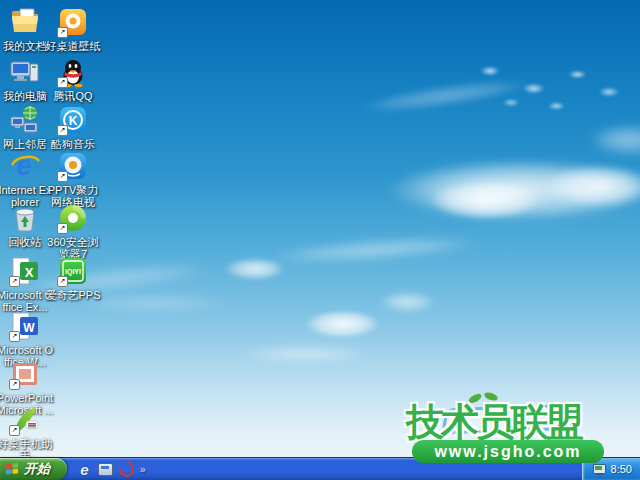 Image resolution: width=640 pixels, height=480 pixels. What do you see at coordinates (25, 271) in the screenshot?
I see `excel-icon: X` at bounding box center [25, 271].